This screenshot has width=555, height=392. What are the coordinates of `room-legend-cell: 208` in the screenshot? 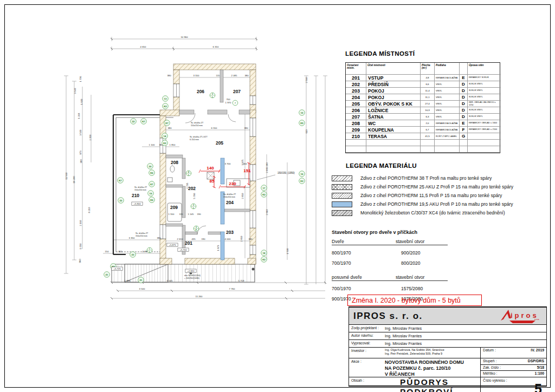 It's located at (356, 123).